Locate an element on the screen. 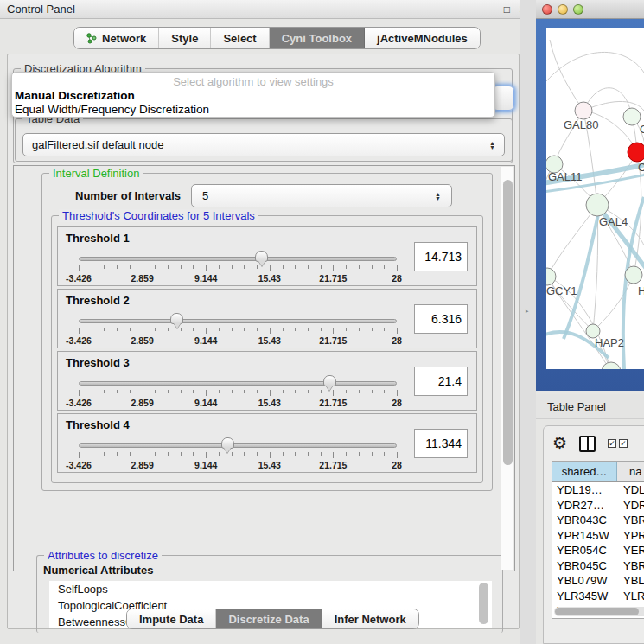 Image resolution: width=644 pixels, height=644 pixels. attribute-list-item: SelfLoops is located at coordinates (271, 590).